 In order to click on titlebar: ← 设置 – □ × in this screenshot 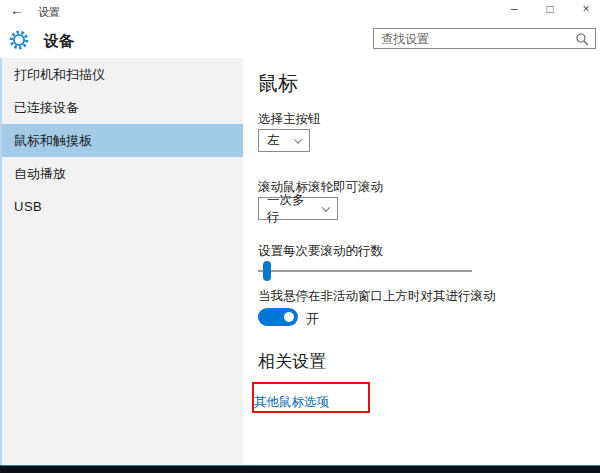, I will do `click(300, 11)`.